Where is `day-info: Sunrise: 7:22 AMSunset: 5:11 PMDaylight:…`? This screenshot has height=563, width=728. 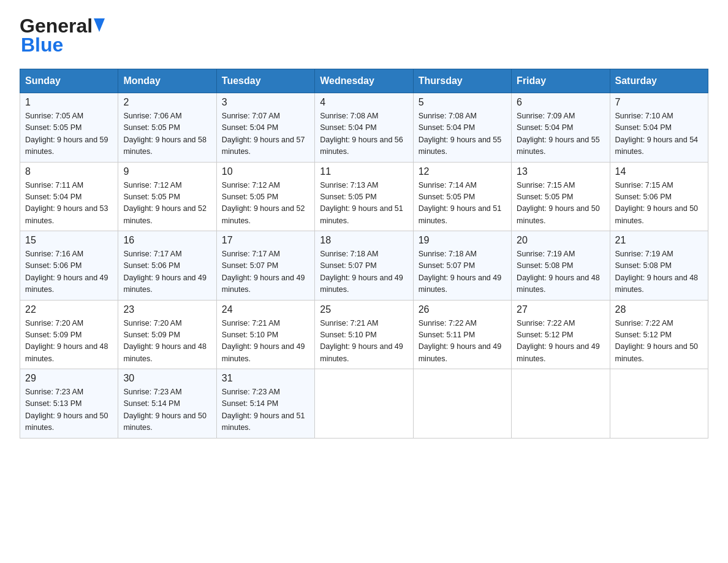 day-info: Sunrise: 7:22 AMSunset: 5:11 PMDaylight:… is located at coordinates (462, 342).